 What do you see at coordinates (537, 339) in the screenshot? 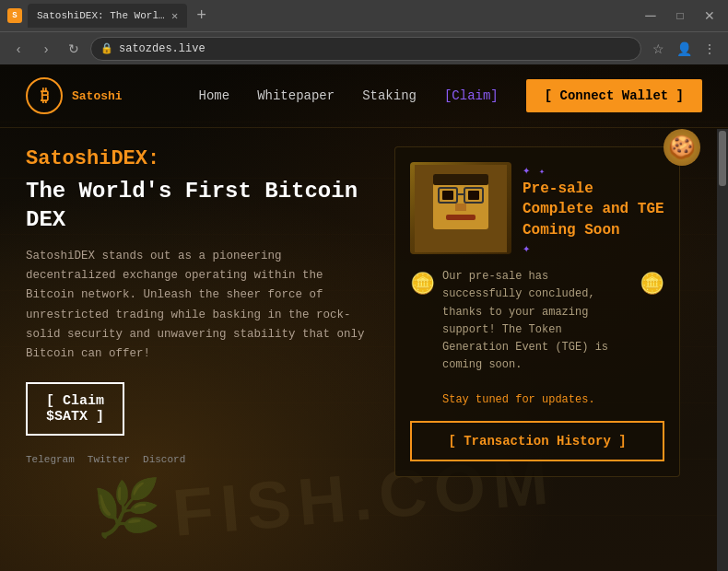
I see `presale-desc-text: Our pre-sale has successfully concluded,…` at bounding box center [537, 339].